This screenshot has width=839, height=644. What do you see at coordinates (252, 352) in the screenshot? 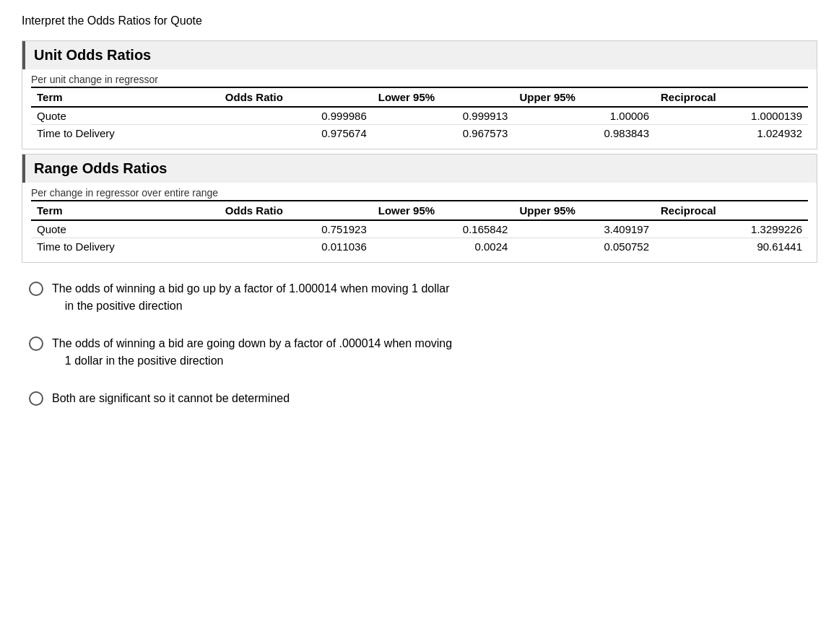
I see `option-text-2: The odds of winning a bid are going down…` at bounding box center [252, 352].